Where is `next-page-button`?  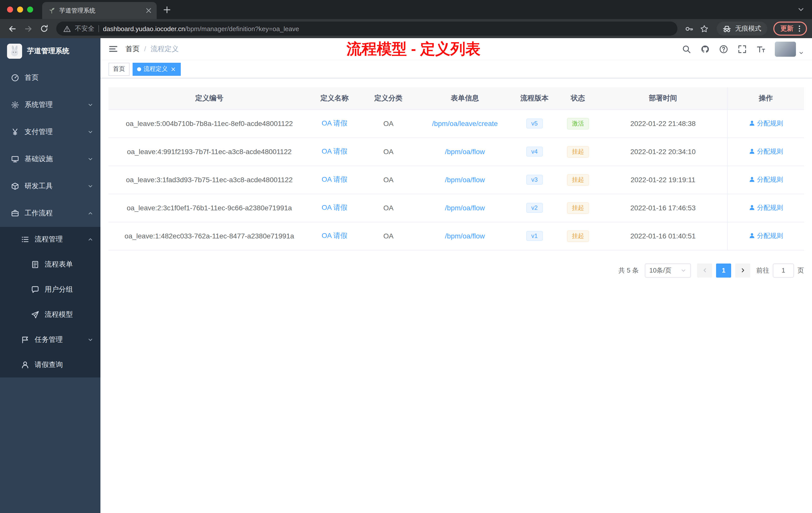 next-page-button is located at coordinates (743, 270).